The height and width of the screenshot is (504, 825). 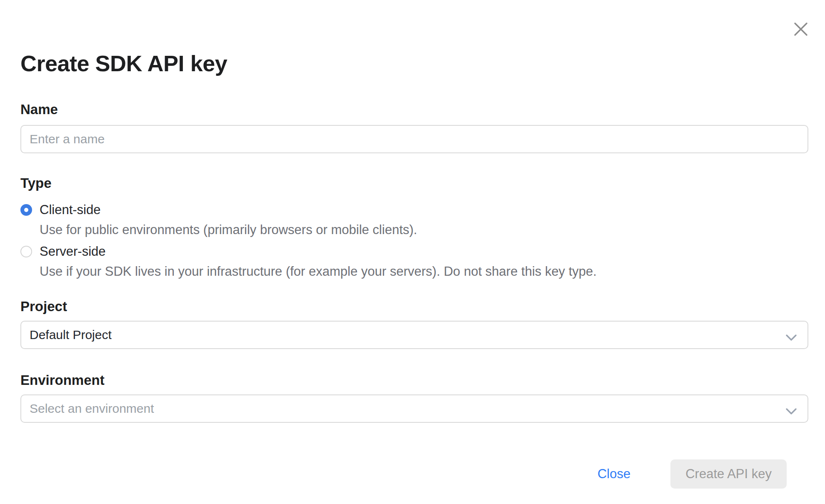 What do you see at coordinates (414, 183) in the screenshot?
I see `type-field-label: Type` at bounding box center [414, 183].